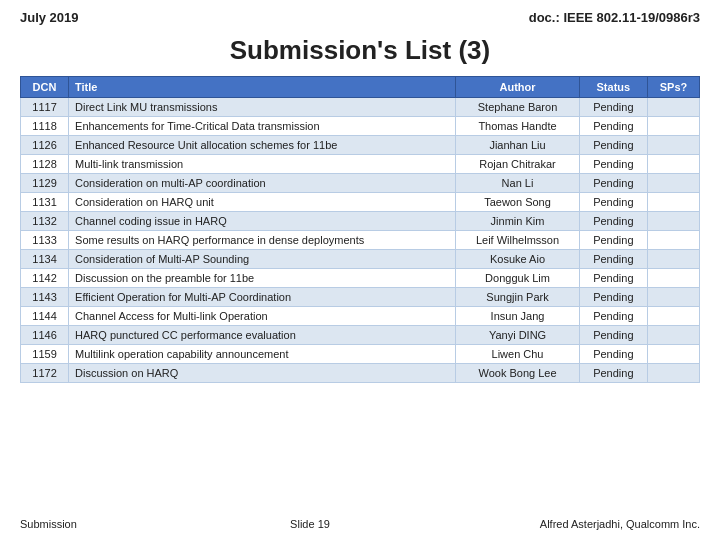 Image resolution: width=720 pixels, height=540 pixels. What do you see at coordinates (360, 240) in the screenshot?
I see `table-row: 1133Some results on HARQ performance in …` at bounding box center [360, 240].